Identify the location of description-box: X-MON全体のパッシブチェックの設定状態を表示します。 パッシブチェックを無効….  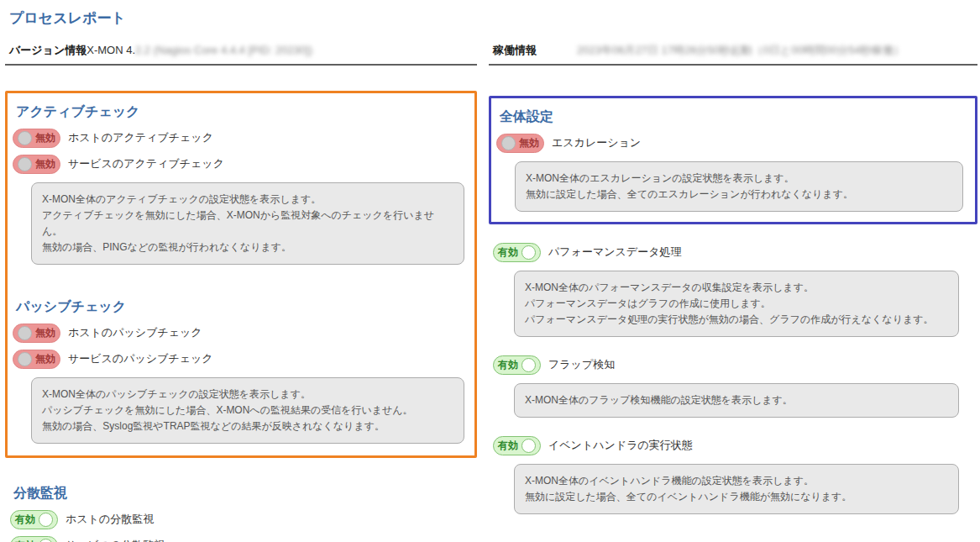
(248, 410).